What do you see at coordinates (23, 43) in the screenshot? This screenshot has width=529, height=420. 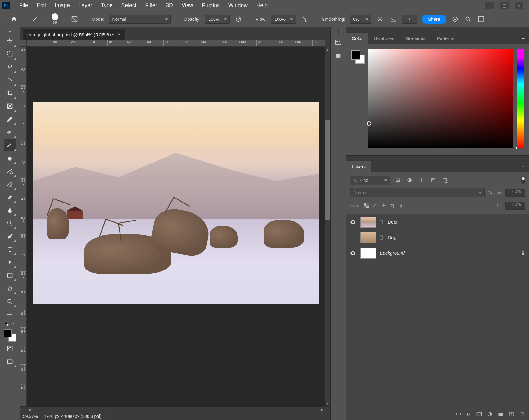 I see `ruler-origin` at bounding box center [23, 43].